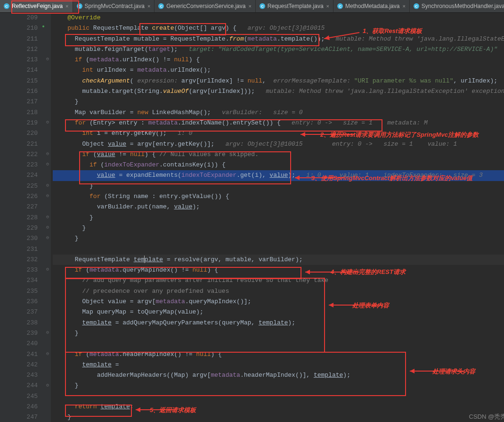 This screenshot has width=504, height=422. I want to click on line-number: 245, so click(19, 397).